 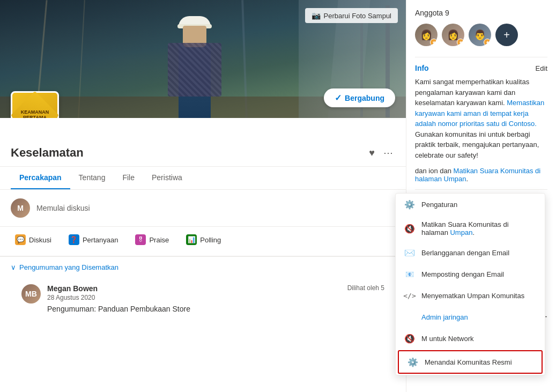 What do you see at coordinates (481, 27) in the screenshot?
I see `members-section: Anggota 9 👩 ★ 👩 ★ 👨 ★ +` at bounding box center [481, 27].